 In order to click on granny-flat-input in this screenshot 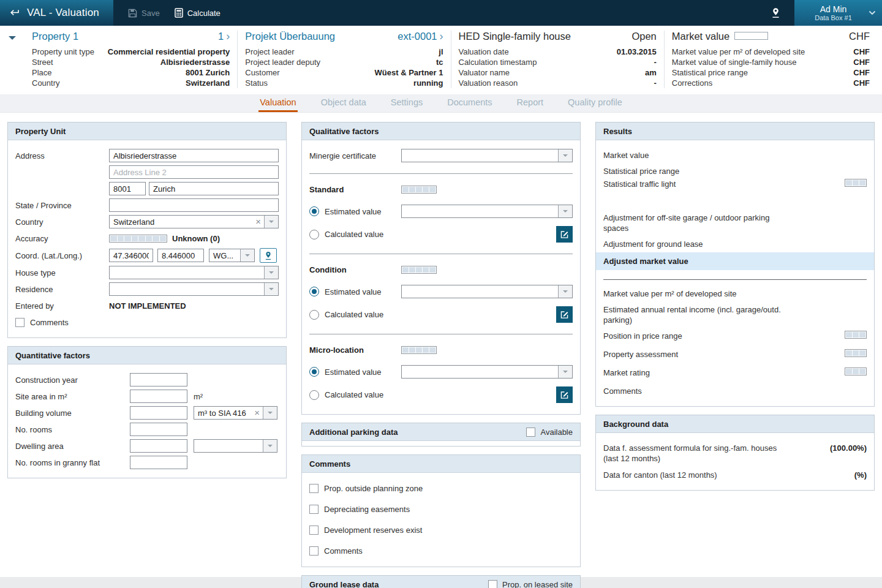, I will do `click(159, 462)`.